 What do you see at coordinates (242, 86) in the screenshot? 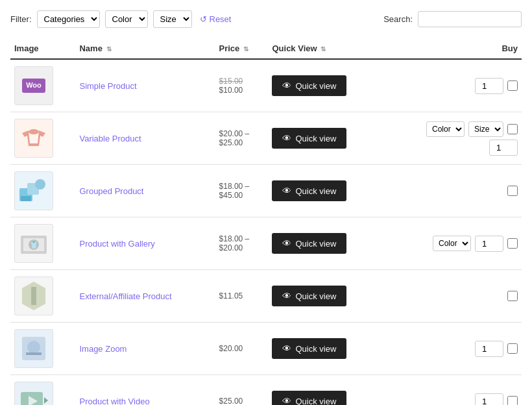
I see `product-price-cell: $15.00$10.00` at bounding box center [242, 86].